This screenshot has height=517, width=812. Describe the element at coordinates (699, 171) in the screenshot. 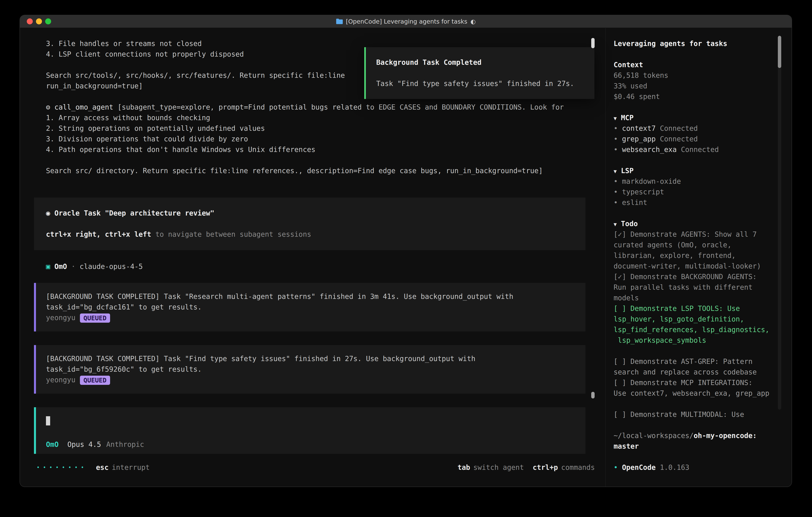

I see `lsp-section-toggle: ▼ LSP` at that location.